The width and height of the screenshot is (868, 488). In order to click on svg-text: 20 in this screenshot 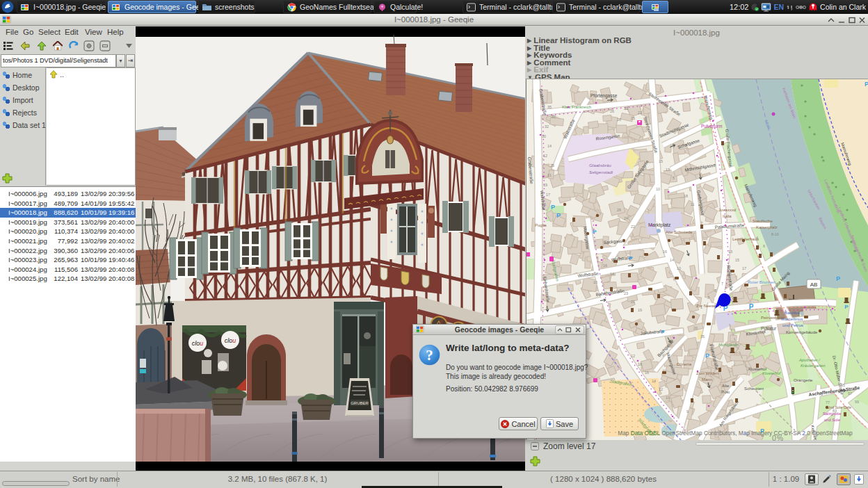, I will do `click(696, 328)`.